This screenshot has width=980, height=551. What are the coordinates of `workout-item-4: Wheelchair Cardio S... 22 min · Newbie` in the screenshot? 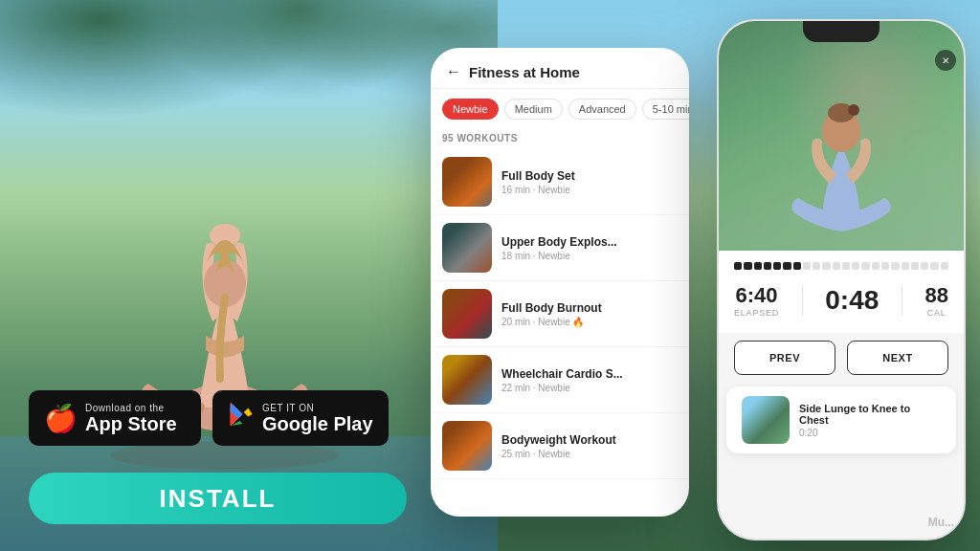 It's located at (560, 381).